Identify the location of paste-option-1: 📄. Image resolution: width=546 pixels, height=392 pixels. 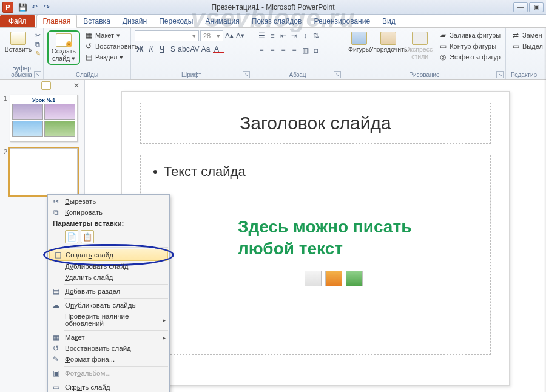
(72, 237).